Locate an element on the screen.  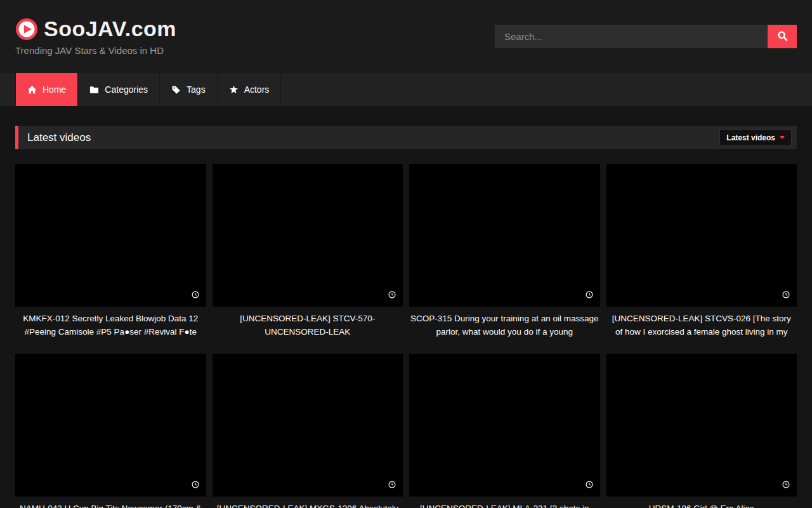
video-card: SCOP-315 During your training at an oil … is located at coordinates (505, 251).